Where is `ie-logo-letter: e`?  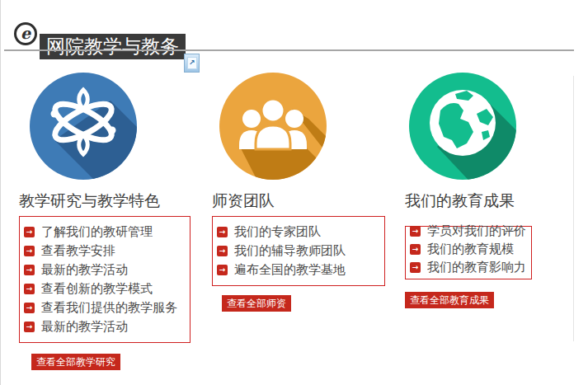 ie-logo-letter: e is located at coordinates (26, 33).